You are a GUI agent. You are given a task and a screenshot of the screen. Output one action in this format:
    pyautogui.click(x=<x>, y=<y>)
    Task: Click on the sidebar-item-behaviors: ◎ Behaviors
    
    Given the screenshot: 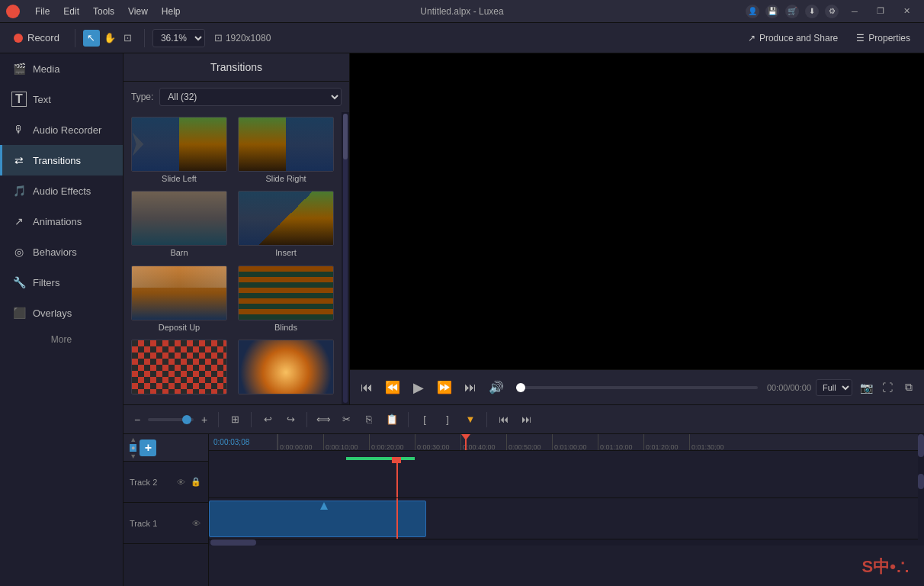 What is the action you would take?
    pyautogui.click(x=61, y=252)
    